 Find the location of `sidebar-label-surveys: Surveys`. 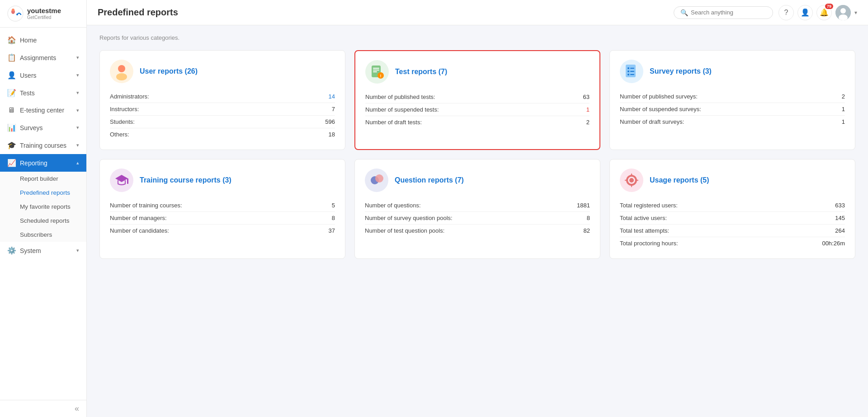

sidebar-label-surveys: Surveys is located at coordinates (46, 128).